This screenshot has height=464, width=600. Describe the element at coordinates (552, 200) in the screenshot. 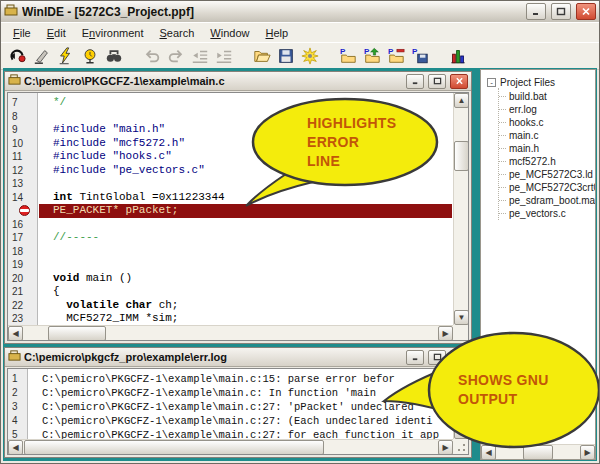

I see `tree-item-label: pe_sdram_boot.mac` at that location.